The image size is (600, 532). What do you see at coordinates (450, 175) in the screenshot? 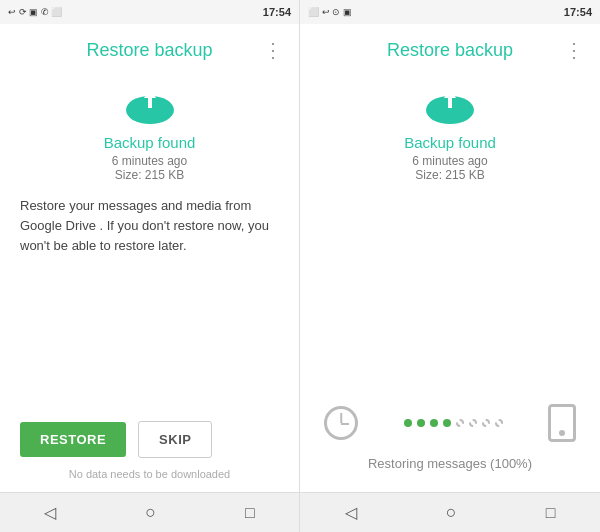
I see `backup-size-right: Size: 215 KB` at bounding box center [450, 175].